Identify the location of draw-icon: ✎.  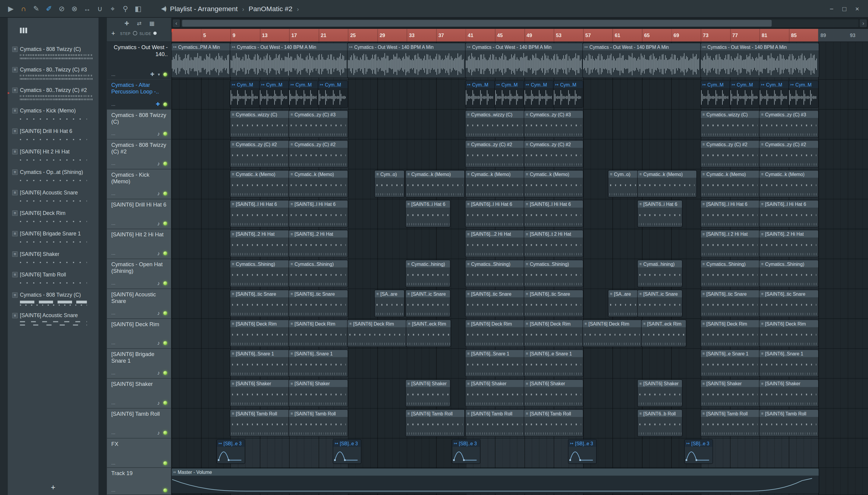
(36, 9).